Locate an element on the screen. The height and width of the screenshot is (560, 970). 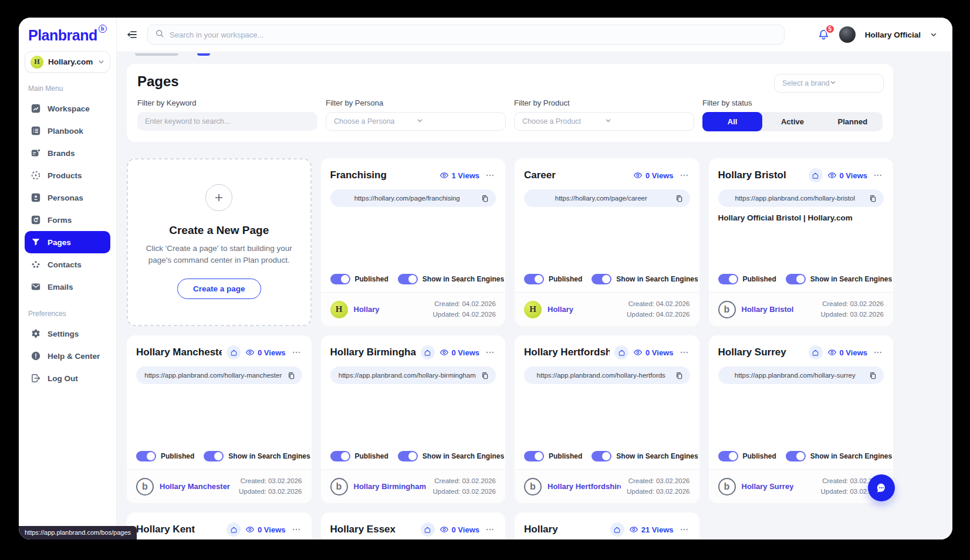
keyword-input is located at coordinates (228, 121).